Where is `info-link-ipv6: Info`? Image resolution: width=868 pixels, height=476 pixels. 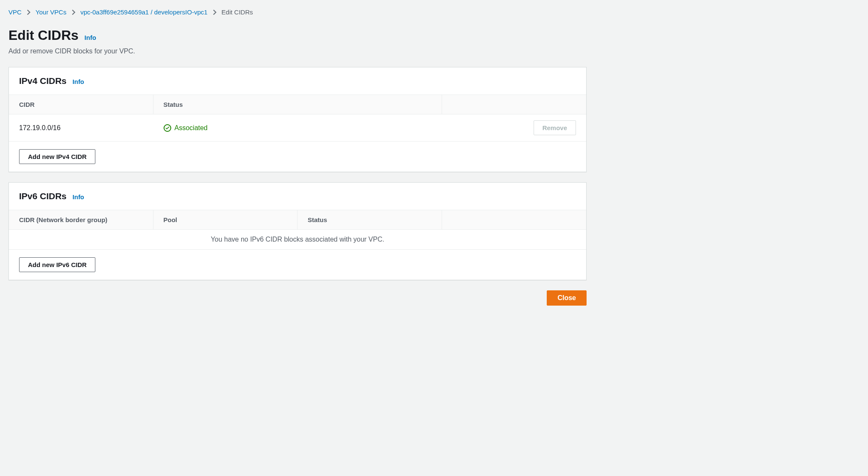 info-link-ipv6: Info is located at coordinates (78, 197).